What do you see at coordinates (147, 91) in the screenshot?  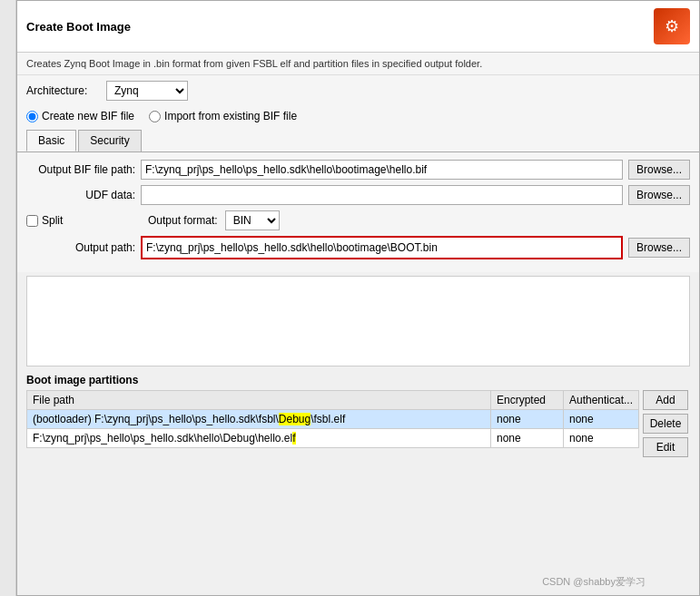 I see `architecture-select: Zynq ZynqMP` at bounding box center [147, 91].